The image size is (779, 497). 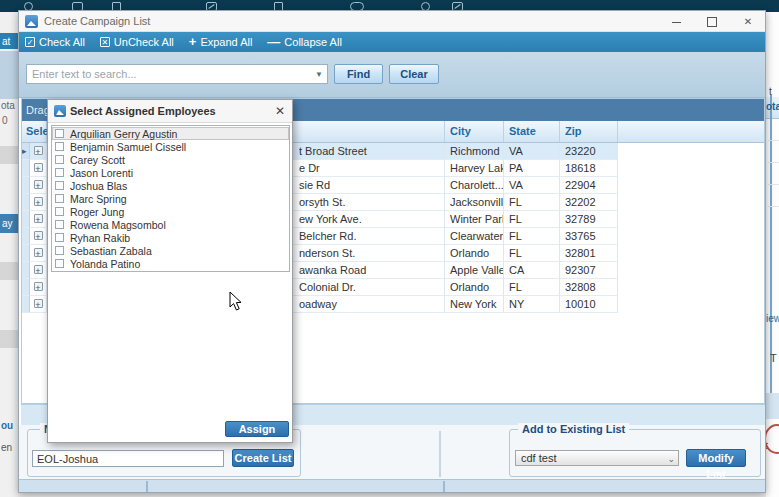 I want to click on background-app-right-edge: t otal view T, so click(x=772, y=254).